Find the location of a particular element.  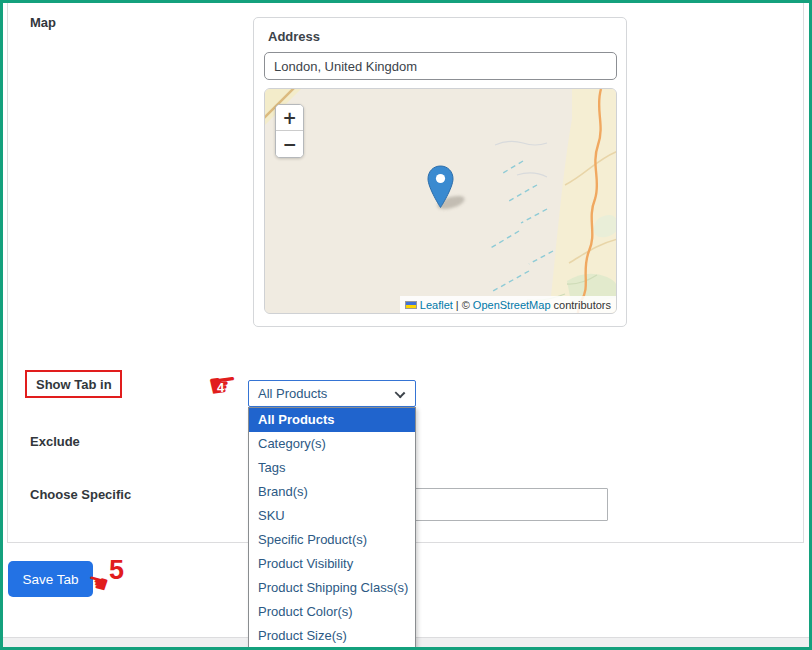

dropdown-option: Specific Product(s) is located at coordinates (332, 540).